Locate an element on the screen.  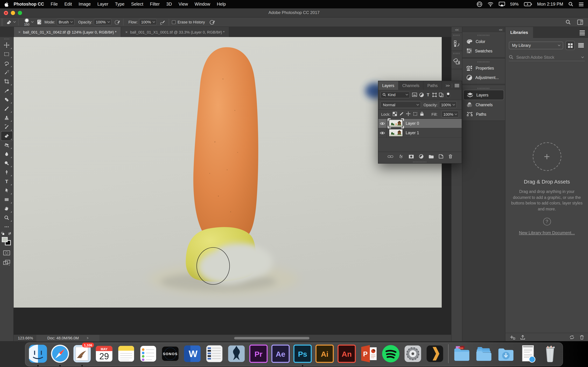
panel-button-color: Color is located at coordinates (484, 41).